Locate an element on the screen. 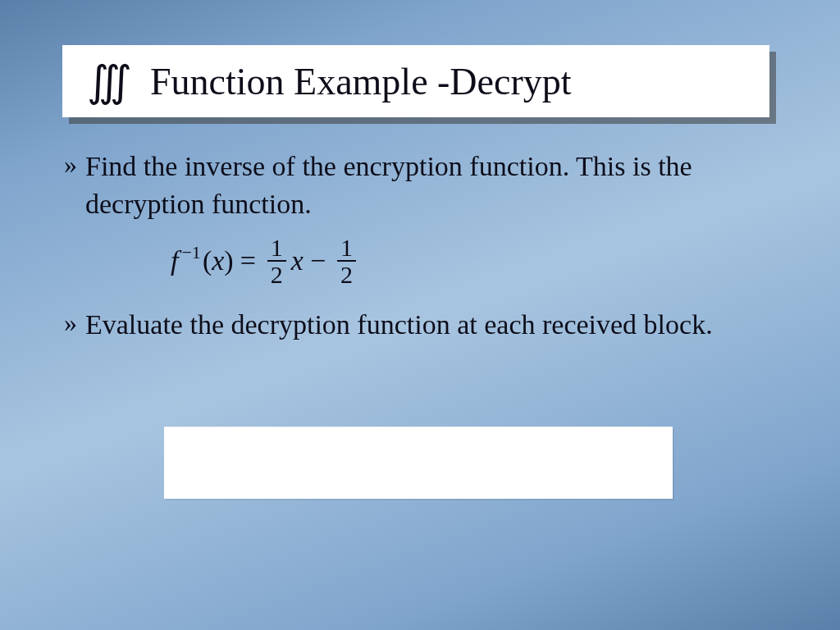 The height and width of the screenshot is (630, 840). blank-content-box is located at coordinates (418, 463).